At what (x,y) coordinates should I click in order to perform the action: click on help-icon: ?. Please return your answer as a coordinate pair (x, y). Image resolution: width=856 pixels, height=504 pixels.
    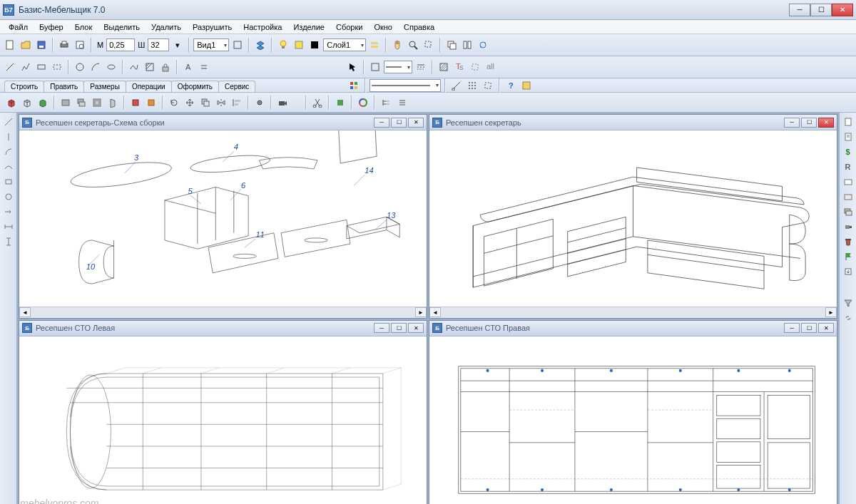
    Looking at the image, I should click on (511, 86).